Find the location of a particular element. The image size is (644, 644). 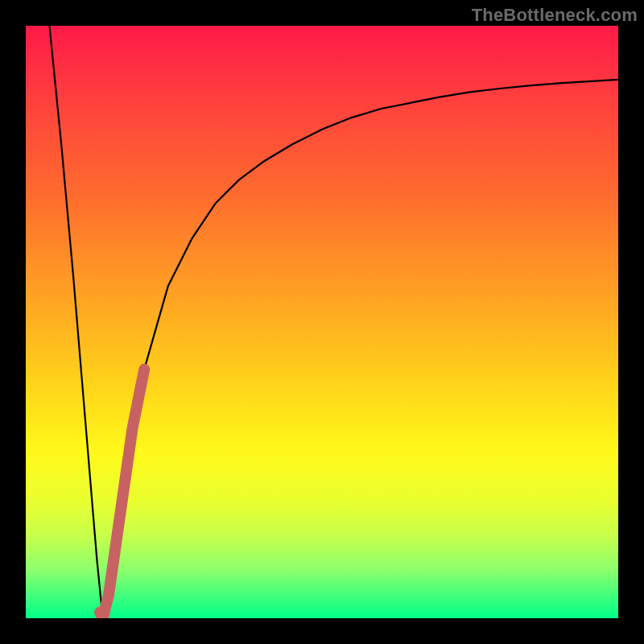

highlight-segment is located at coordinates (122, 494).